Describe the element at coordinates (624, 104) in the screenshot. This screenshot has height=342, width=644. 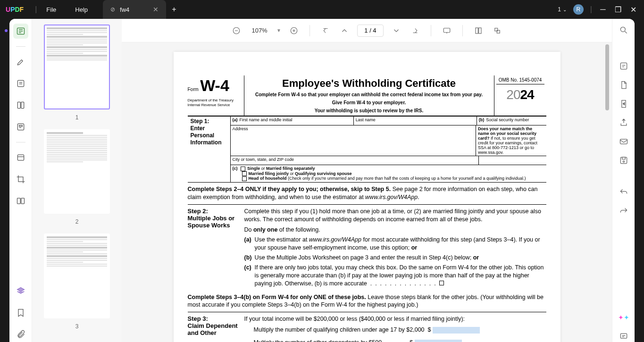
I see `convert-icon` at that location.